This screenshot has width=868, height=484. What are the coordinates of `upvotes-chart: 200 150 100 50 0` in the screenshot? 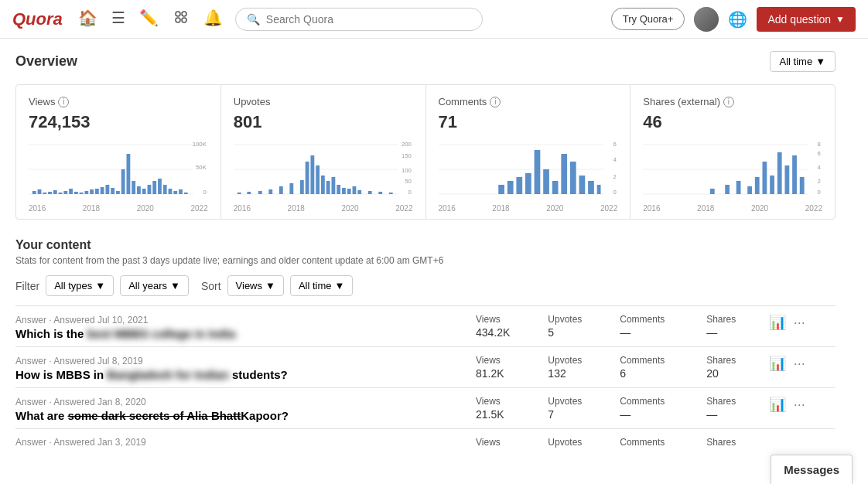 It's located at (323, 173).